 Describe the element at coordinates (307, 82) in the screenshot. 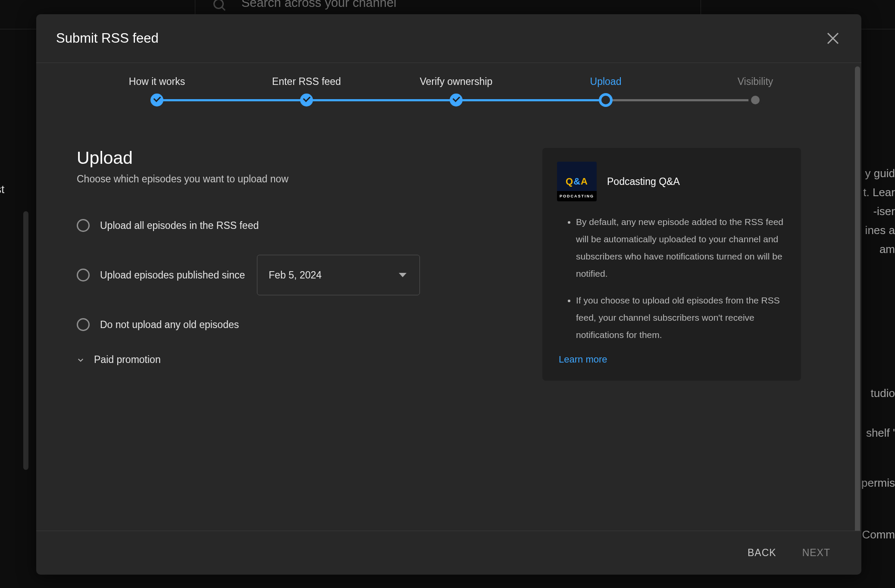

I see `step-enter-rss: Enter RSS feed` at that location.